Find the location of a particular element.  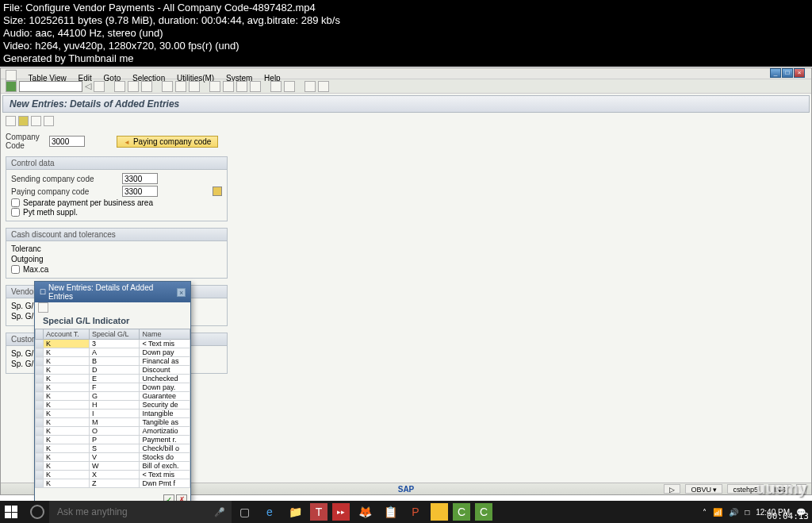

tb3-icon is located at coordinates (36, 121).